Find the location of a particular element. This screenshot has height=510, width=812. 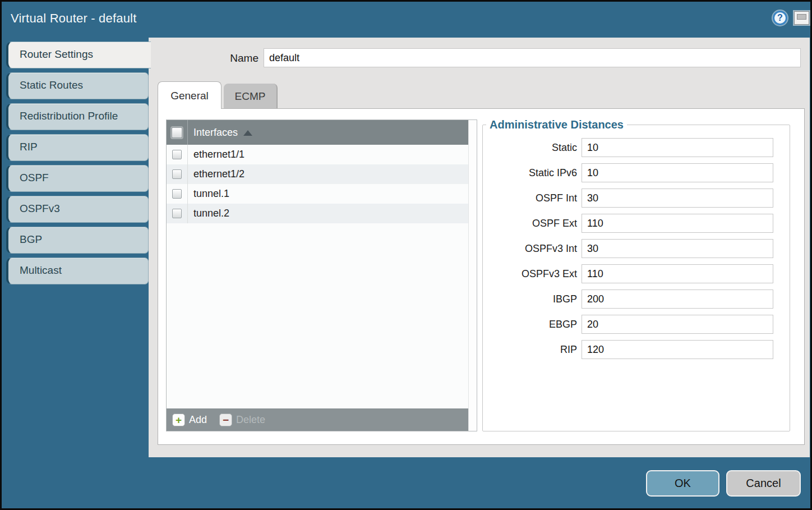

distance-field-label: RIP is located at coordinates (530, 350).